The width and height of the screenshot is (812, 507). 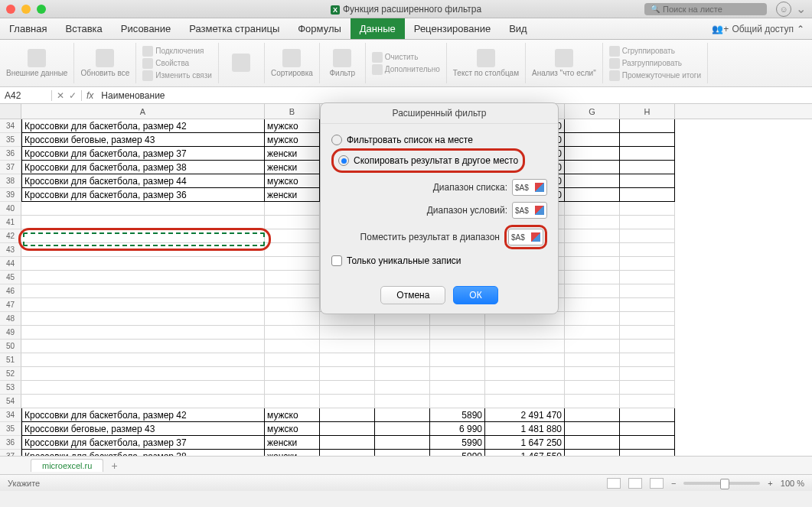 What do you see at coordinates (143, 154) in the screenshot?
I see `cell: Кроссовки для баскетбола, размер 37` at bounding box center [143, 154].